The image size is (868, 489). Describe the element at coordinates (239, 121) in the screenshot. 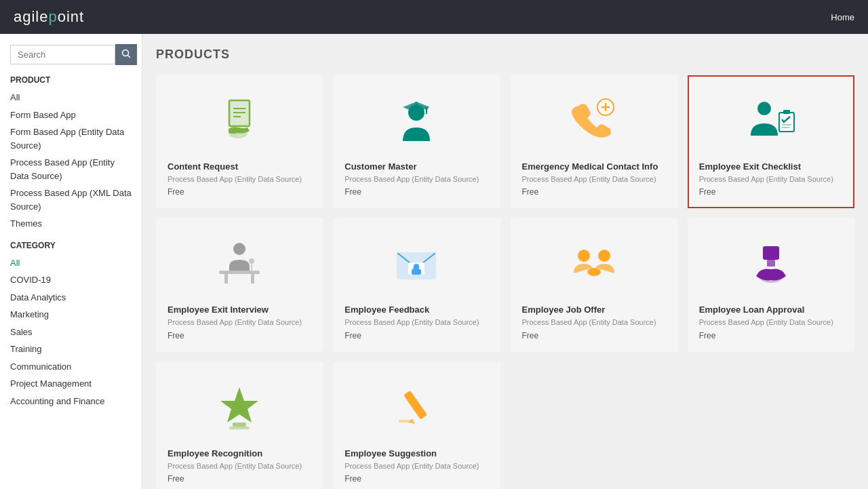

I see `product-icon-content-request` at that location.